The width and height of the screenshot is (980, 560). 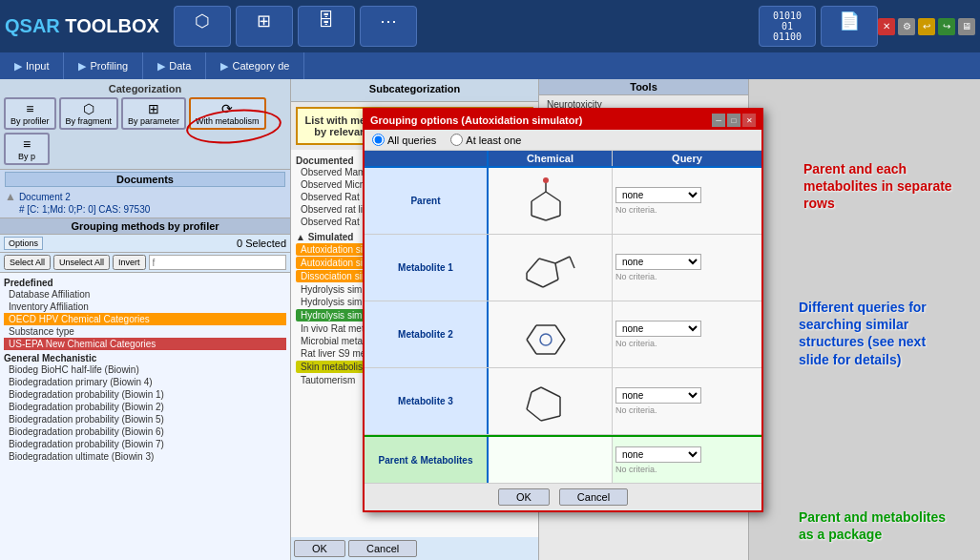 What do you see at coordinates (734, 120) in the screenshot?
I see `maximize-btn: □` at bounding box center [734, 120].